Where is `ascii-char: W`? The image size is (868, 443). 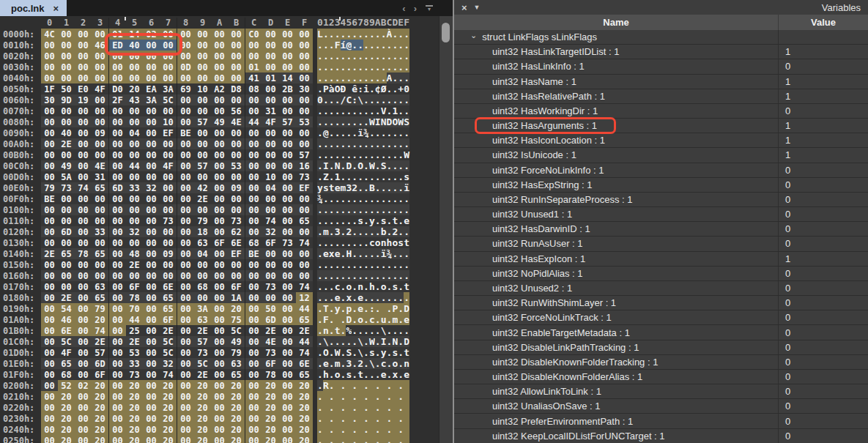
ascii-char: W is located at coordinates (407, 155).